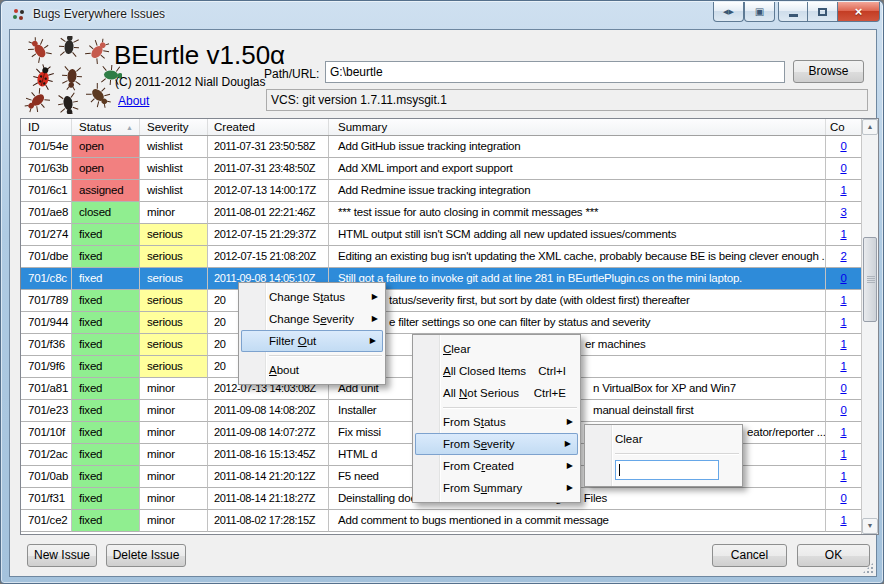 The image size is (884, 584). I want to click on about-link: About, so click(134, 101).